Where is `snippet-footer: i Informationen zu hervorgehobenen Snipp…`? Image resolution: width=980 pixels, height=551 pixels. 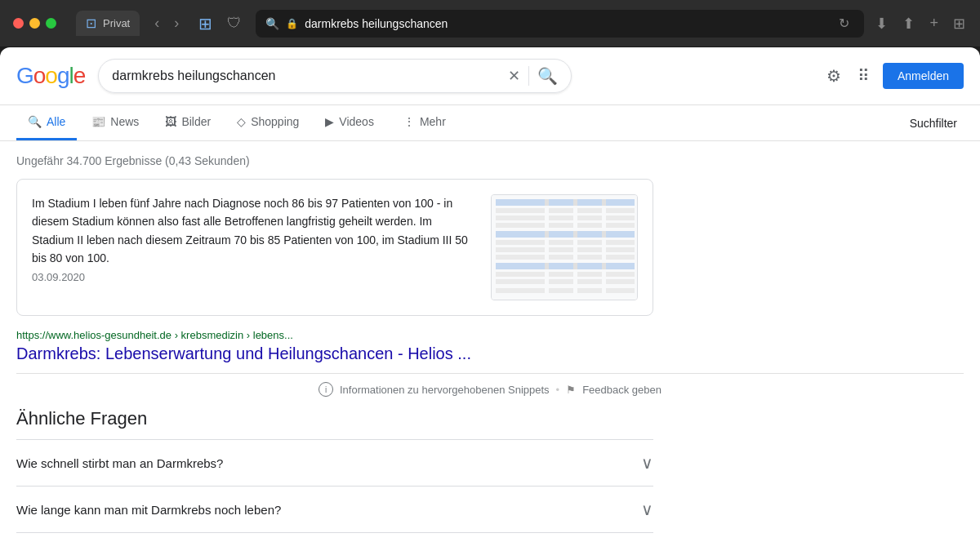 snippet-footer: i Informationen zu hervorgehobenen Snipp… is located at coordinates (490, 387).